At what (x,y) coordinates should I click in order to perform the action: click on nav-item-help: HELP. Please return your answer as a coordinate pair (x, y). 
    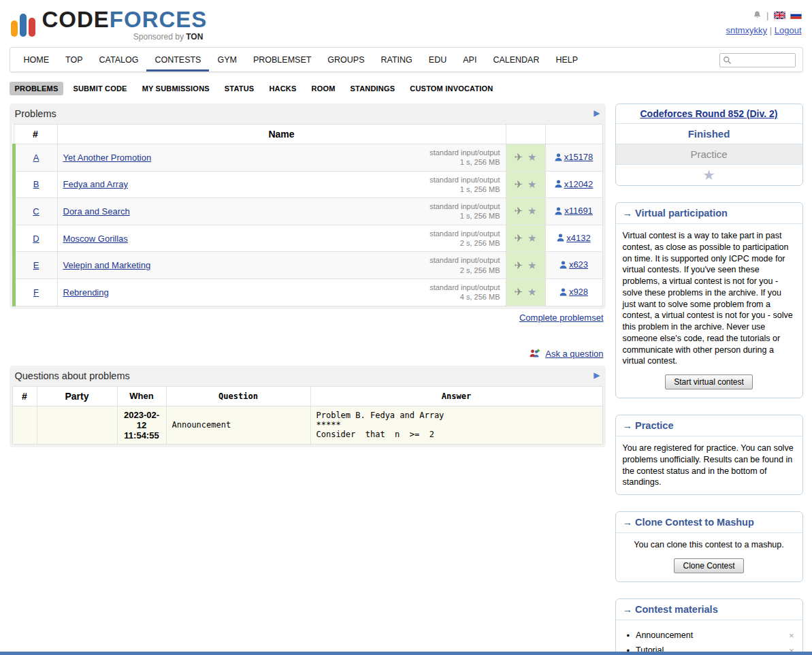
    Looking at the image, I should click on (566, 60).